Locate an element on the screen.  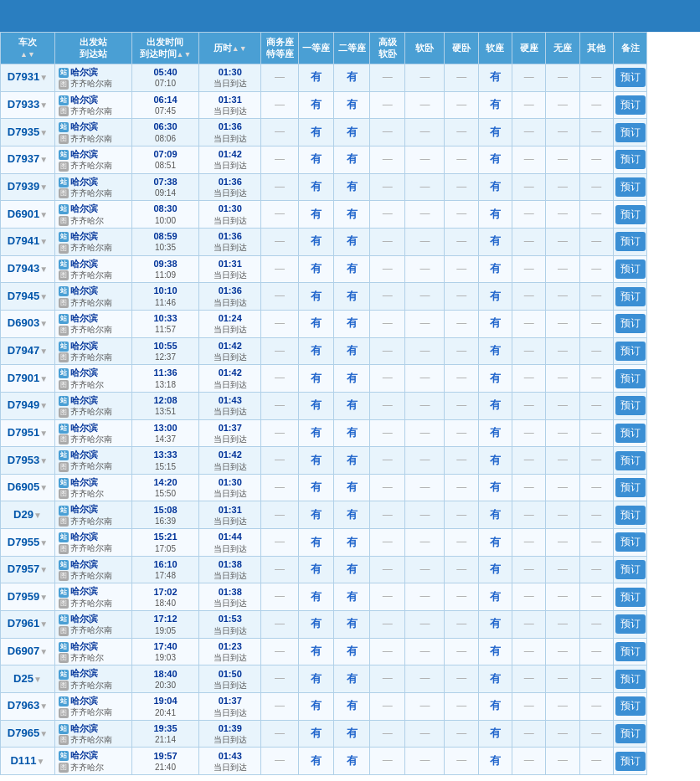
hardsl-no: — is located at coordinates (529, 433).